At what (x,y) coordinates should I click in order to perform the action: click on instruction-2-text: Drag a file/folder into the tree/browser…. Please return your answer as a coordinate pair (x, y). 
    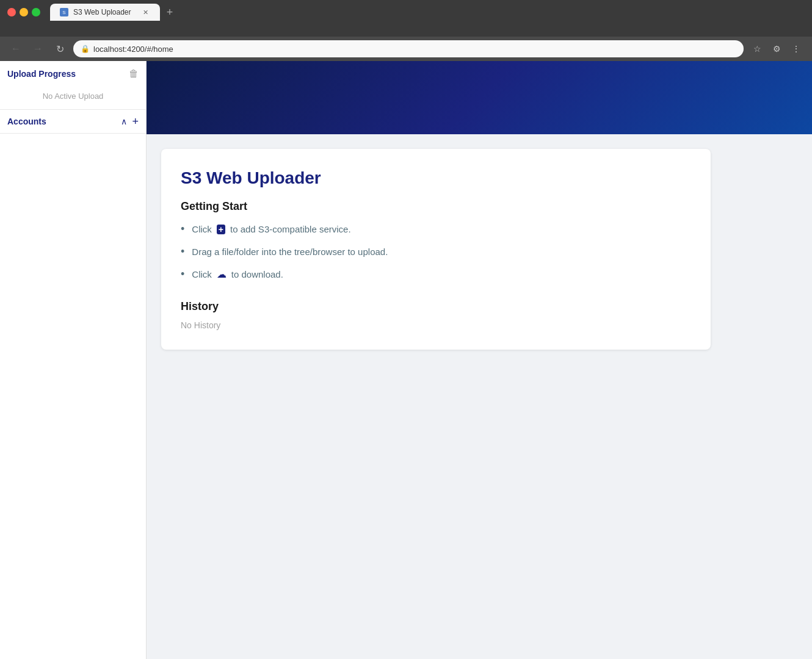
    Looking at the image, I should click on (289, 251).